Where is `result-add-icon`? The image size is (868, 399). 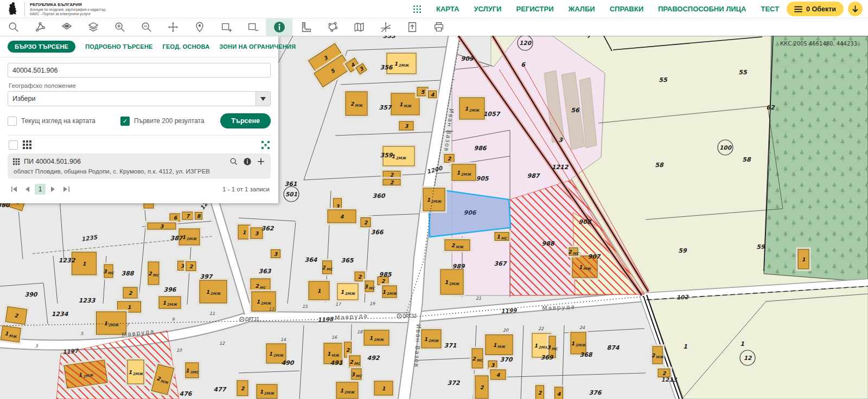
result-add-icon is located at coordinates (261, 162).